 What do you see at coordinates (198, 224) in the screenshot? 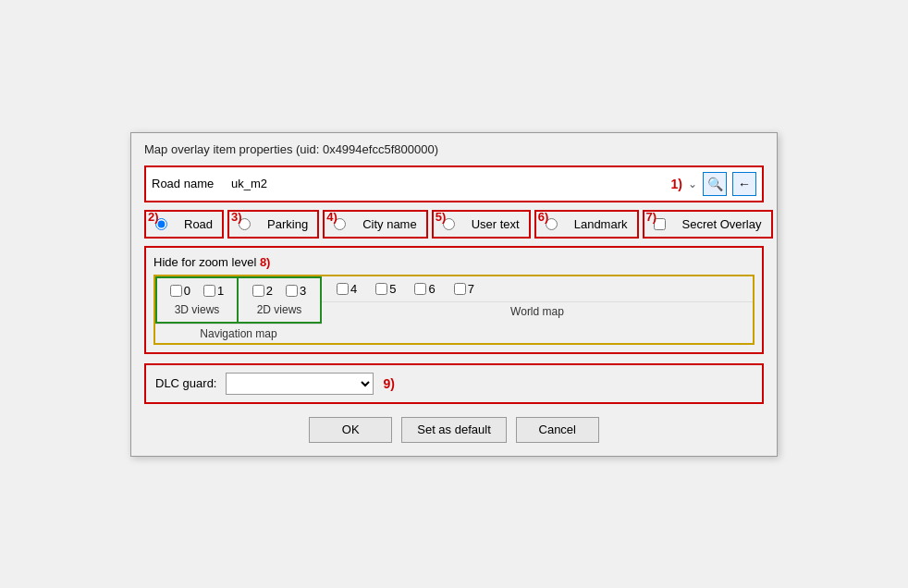
I see `type-road-label: Road` at bounding box center [198, 224].